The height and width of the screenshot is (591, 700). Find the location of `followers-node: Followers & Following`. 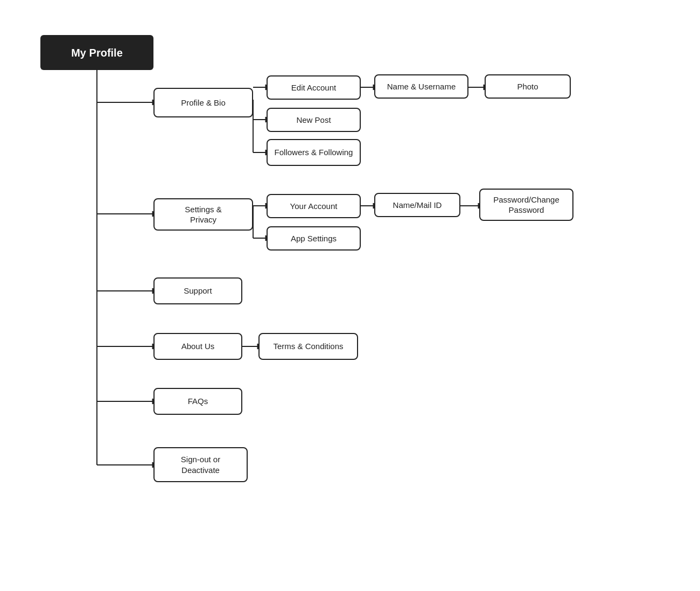

followers-node: Followers & Following is located at coordinates (313, 152).